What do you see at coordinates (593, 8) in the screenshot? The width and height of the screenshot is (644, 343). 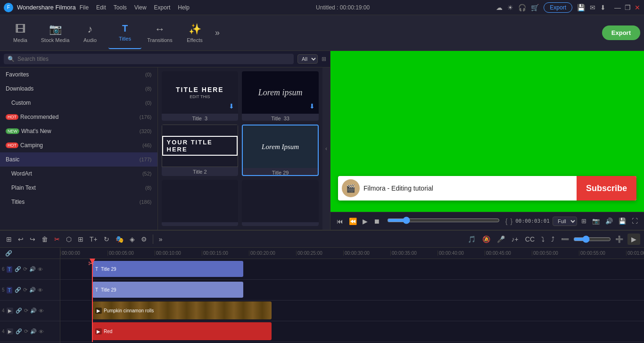 I see `mail-icon: ✉` at bounding box center [593, 8].